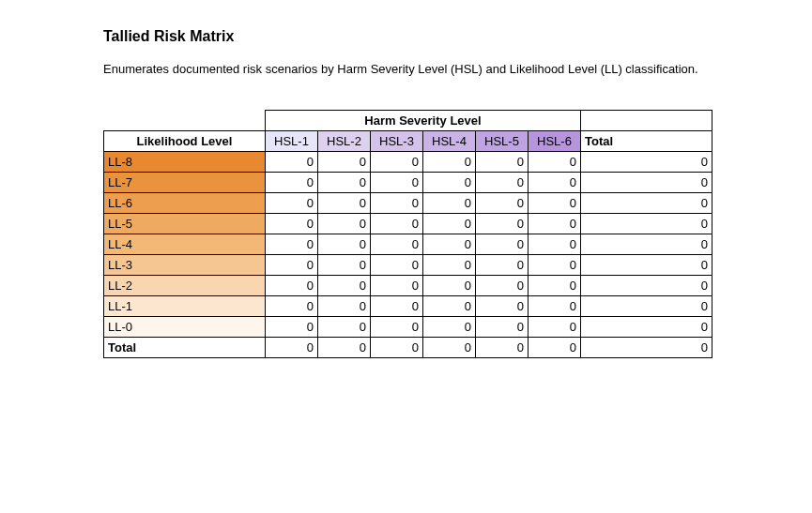  What do you see at coordinates (185, 265) in the screenshot?
I see `row-label: LL-3` at bounding box center [185, 265].